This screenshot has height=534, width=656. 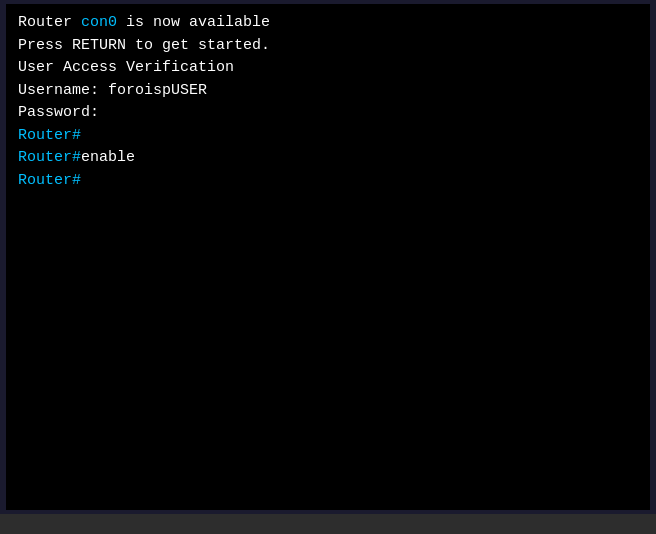 What do you see at coordinates (126, 68) in the screenshot?
I see `terminal-text: User Access Verification` at bounding box center [126, 68].